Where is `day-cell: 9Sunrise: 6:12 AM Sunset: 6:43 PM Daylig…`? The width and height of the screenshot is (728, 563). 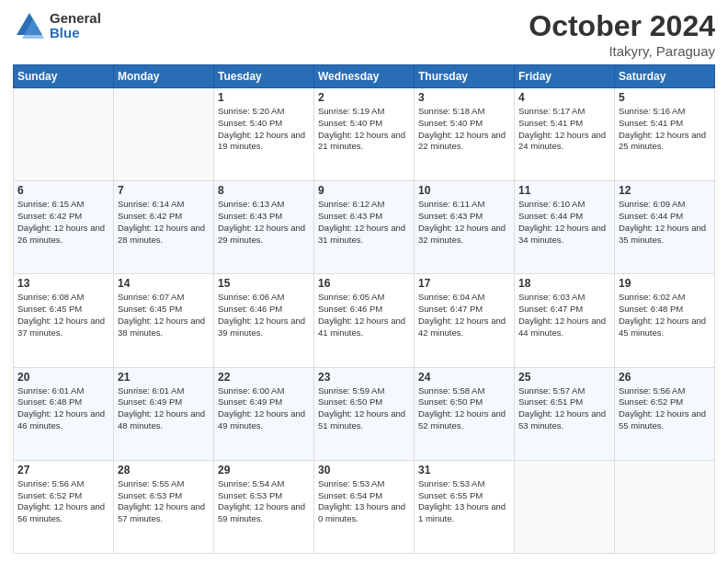
day-cell: 9Sunrise: 6:12 AM Sunset: 6:43 PM Daylig… is located at coordinates (364, 228).